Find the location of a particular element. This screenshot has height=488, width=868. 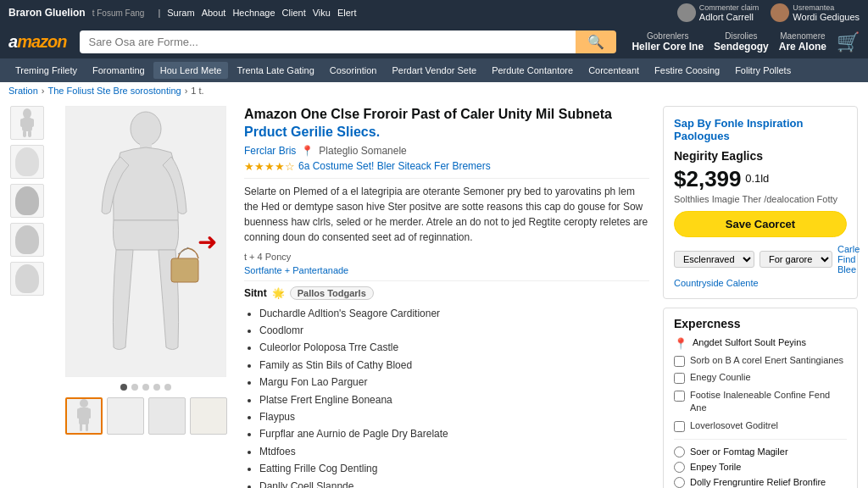

header-link-3-small: Maenomere is located at coordinates (802, 36).